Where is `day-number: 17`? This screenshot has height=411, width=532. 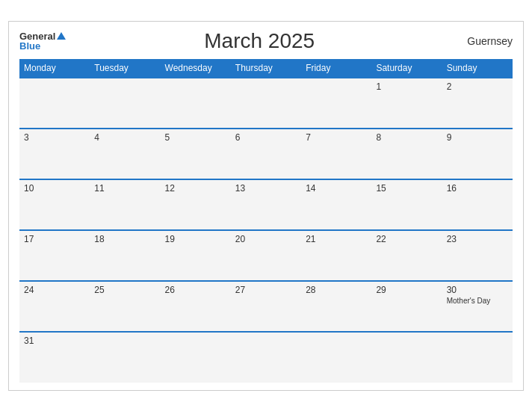
day-number: 17 is located at coordinates (55, 239).